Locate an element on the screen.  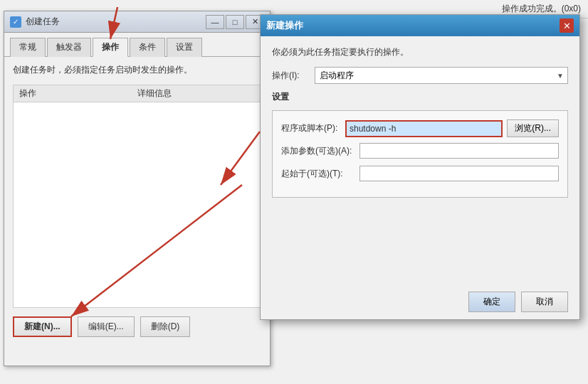
tab-action: 操作 is located at coordinates (110, 47).